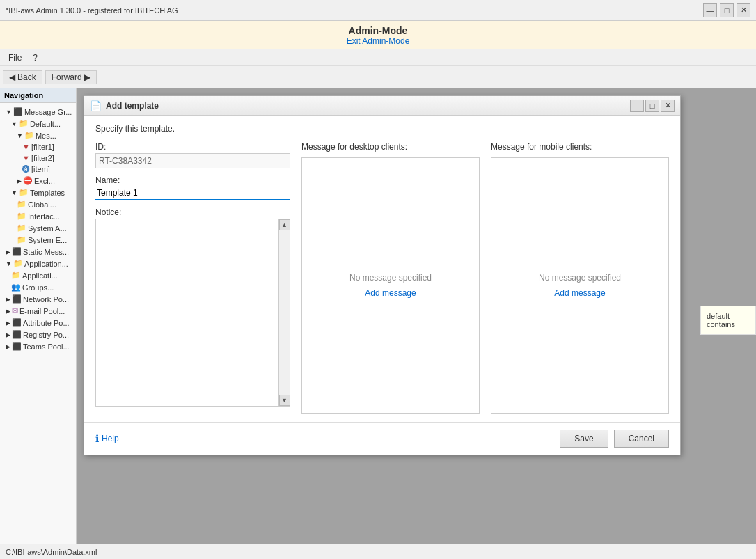  I want to click on mobile-message-section: Message for mobile clients: No message s…, so click(580, 278).